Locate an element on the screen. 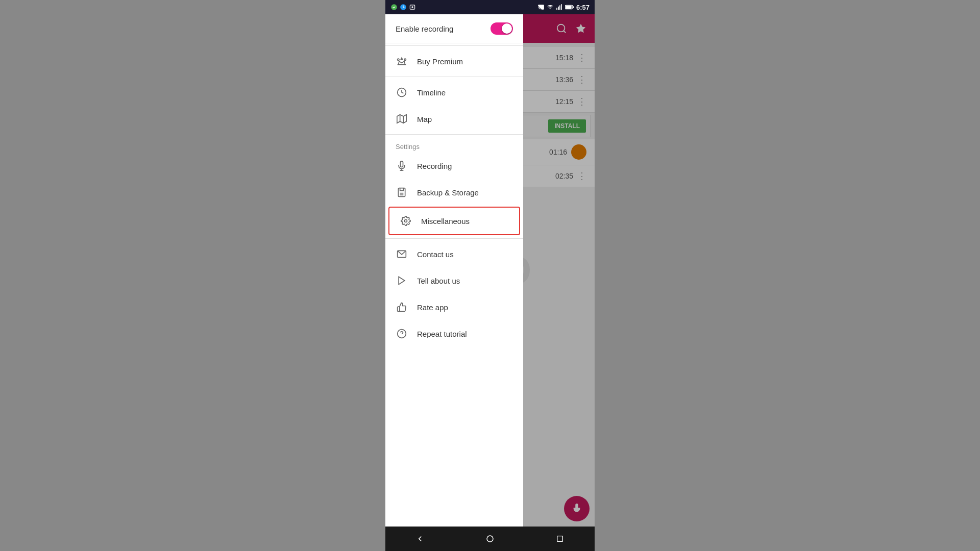 This screenshot has height=551, width=980. contact-us-label: Contact us is located at coordinates (435, 254).